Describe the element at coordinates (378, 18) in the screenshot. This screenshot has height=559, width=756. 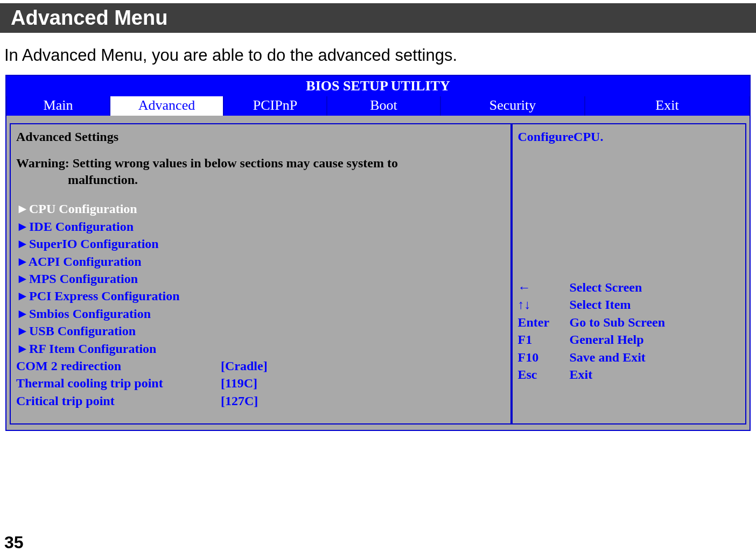
I see `section-header: Advanced Menu` at that location.